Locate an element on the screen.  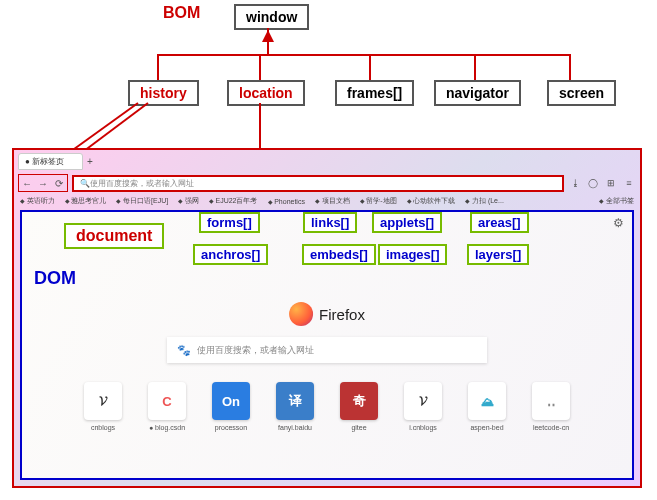
shortcut-tile: 译fanyi.baidu is located at coordinates (295, 406).